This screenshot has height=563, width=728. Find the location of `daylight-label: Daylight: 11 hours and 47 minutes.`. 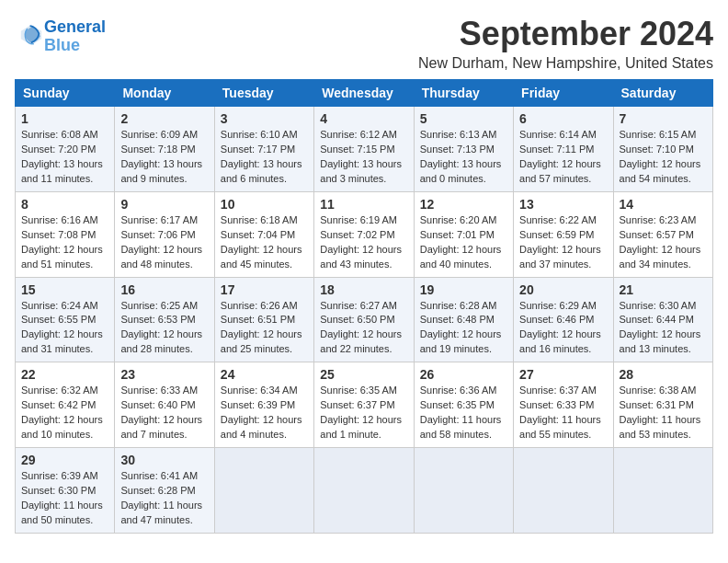

daylight-label: Daylight: 11 hours and 47 minutes. is located at coordinates (162, 512).